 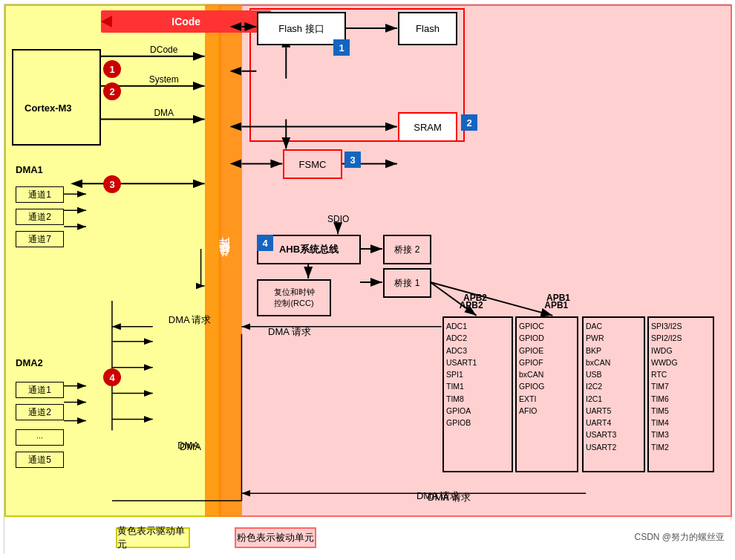 I want to click on flash-box: Flash, so click(x=428, y=28).